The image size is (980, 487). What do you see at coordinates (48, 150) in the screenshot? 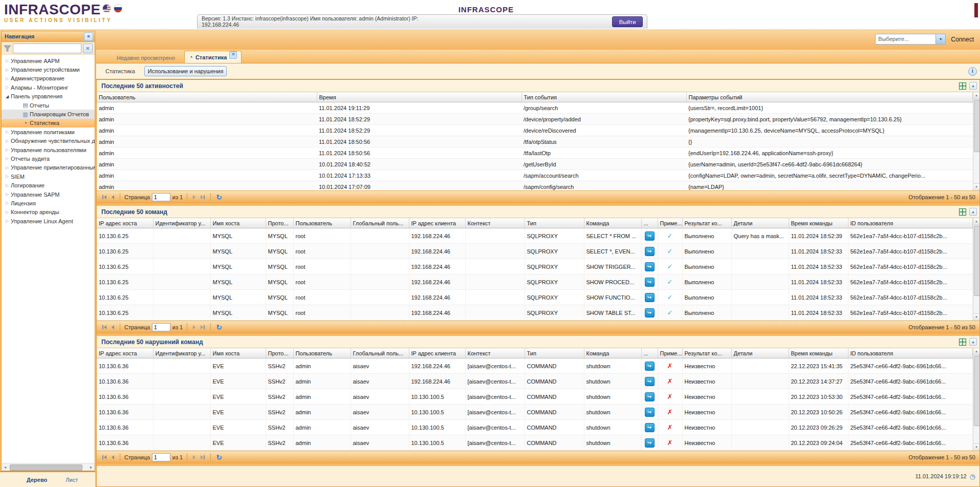
I see `sidebar-item-user-management: ▷Управление пользователями` at bounding box center [48, 150].